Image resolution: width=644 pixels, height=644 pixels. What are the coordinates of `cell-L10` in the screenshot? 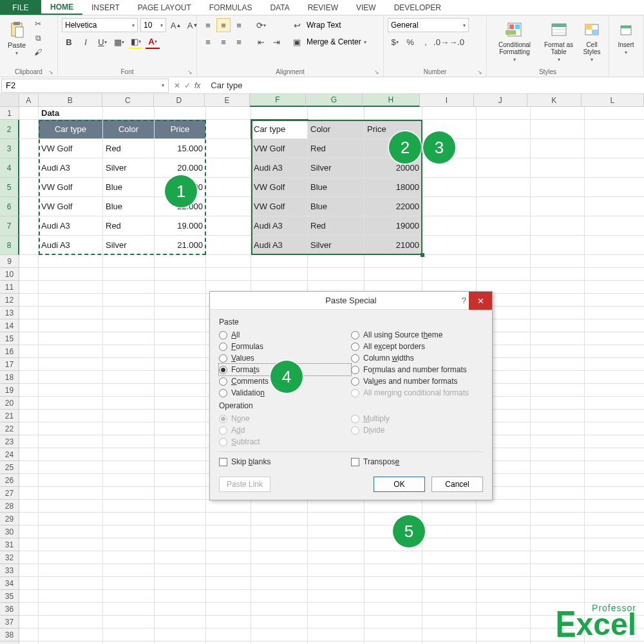 It's located at (614, 274).